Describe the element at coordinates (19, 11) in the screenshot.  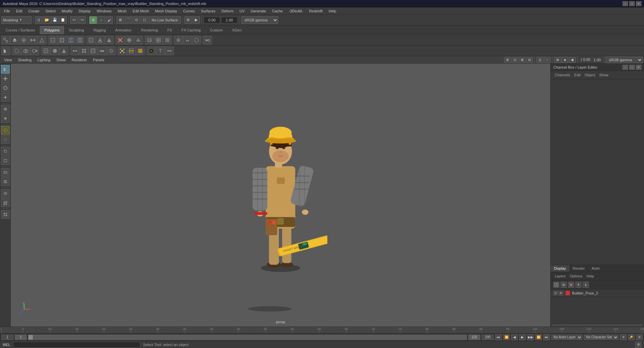
I see `menu-edit: Edit` at that location.